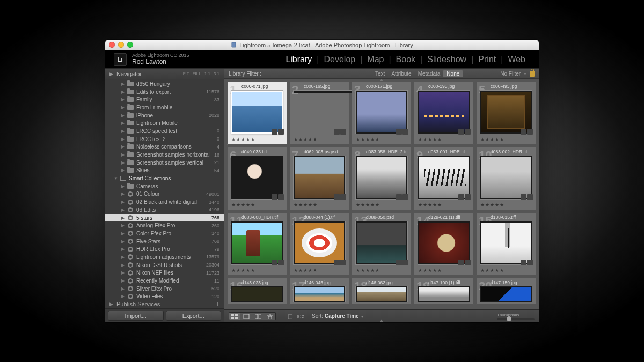 The width and height of the screenshot is (644, 362). What do you see at coordinates (164, 274) in the screenshot?
I see `collection-item: ▶Nikon NEF files11723` at bounding box center [164, 274].